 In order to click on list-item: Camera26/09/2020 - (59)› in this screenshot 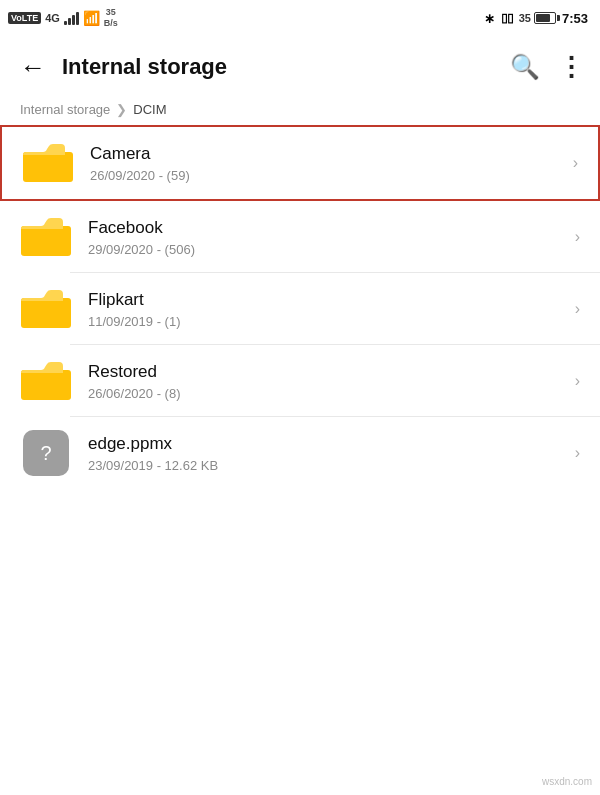, I will do `click(300, 163)`.